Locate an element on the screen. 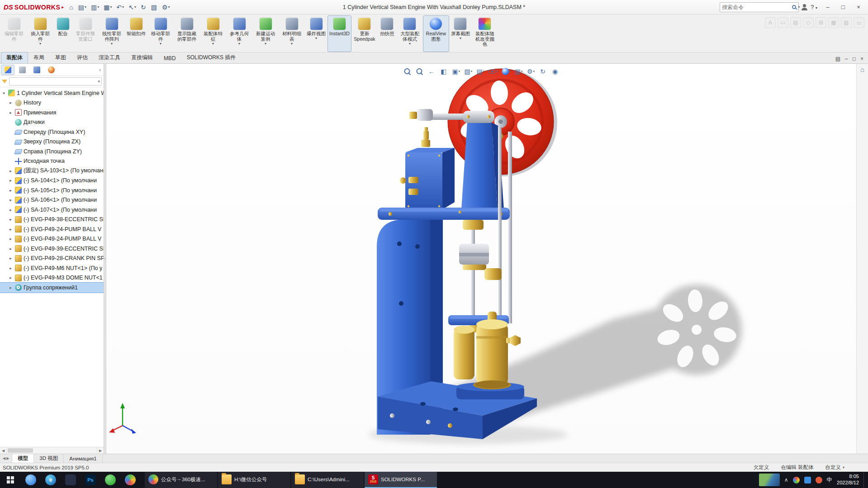 The height and width of the screenshot is (488, 868). top-platform is located at coordinates (444, 213).